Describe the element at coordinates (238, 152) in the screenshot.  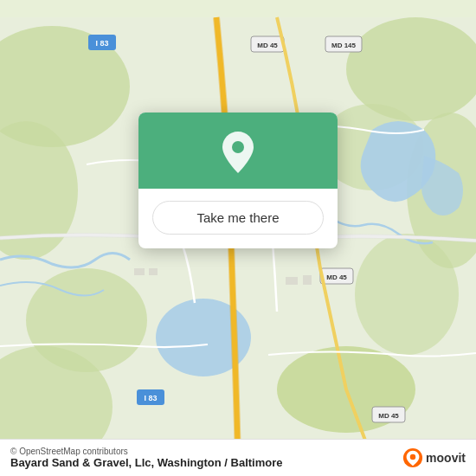
I see `location-pin-icon` at that location.